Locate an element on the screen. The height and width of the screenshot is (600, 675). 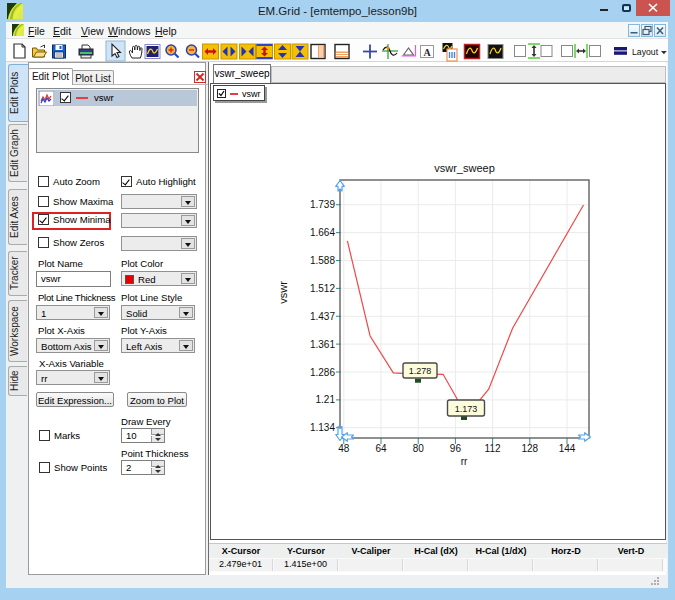
svg-text: 128 is located at coordinates (530, 448).